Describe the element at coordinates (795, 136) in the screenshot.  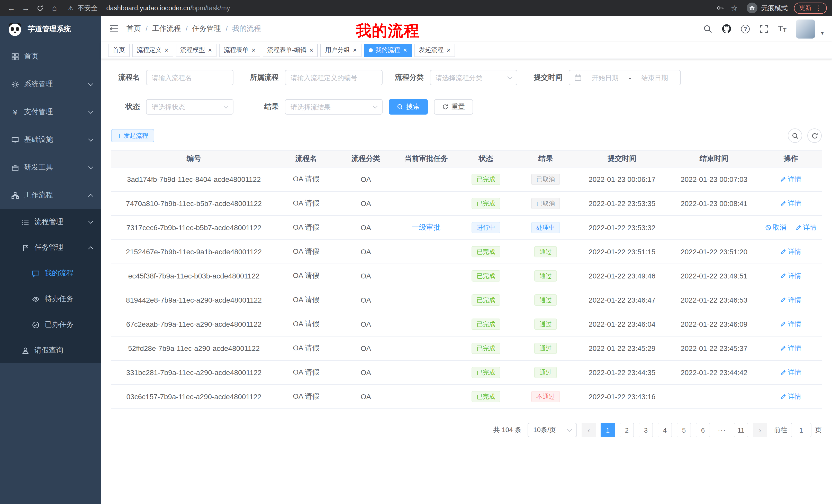
I see `toggle-search-button` at that location.